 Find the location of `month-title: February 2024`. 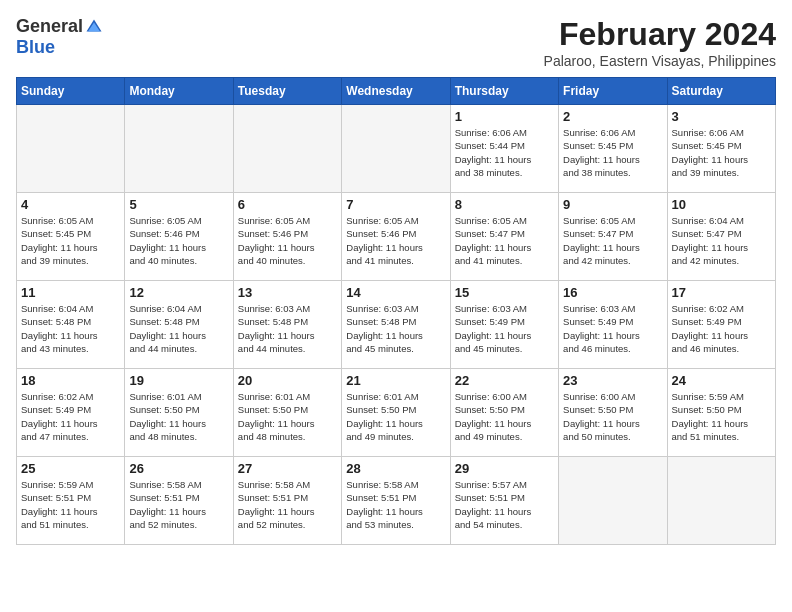

month-title: February 2024 is located at coordinates (660, 34).